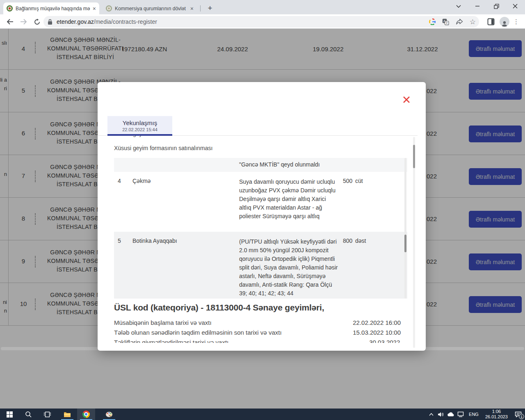  I want to click on scrolled-text-fragment: Xüsusi geyim formasının satınalınması, so click(180, 138).